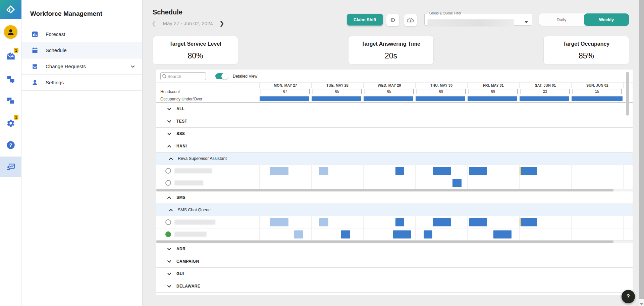 This screenshot has height=306, width=644. What do you see at coordinates (394, 249) in the screenshot?
I see `group-row-adr: ADR` at bounding box center [394, 249].